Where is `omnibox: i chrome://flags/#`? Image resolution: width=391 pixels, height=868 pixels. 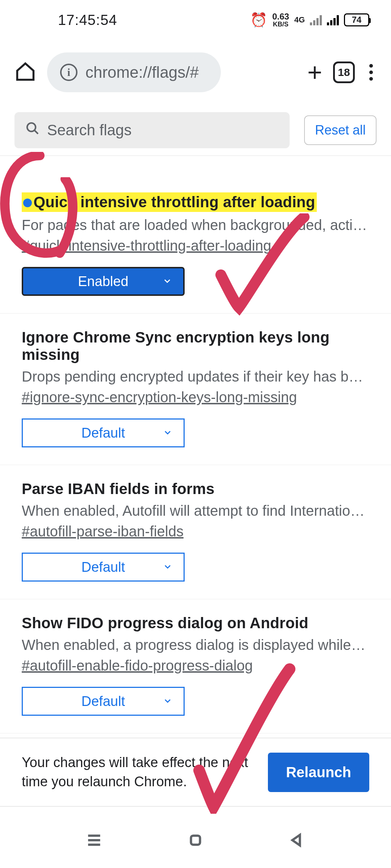 omnibox: i chrome://flags/# is located at coordinates (134, 72).